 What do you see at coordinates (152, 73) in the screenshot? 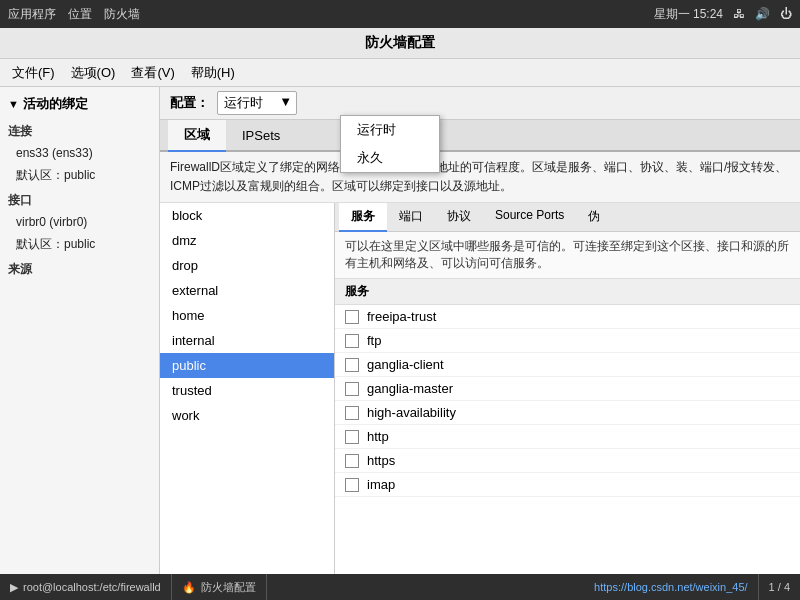
I see `menu-view: 查看(V)` at bounding box center [152, 73].